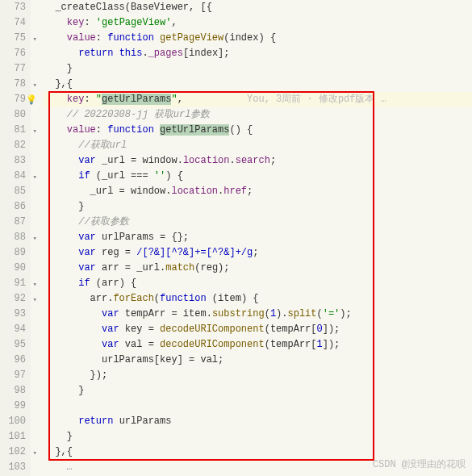 The width and height of the screenshot is (472, 476). What do you see at coordinates (258, 23) in the screenshot?
I see `code-line: key: 'getPageView',` at bounding box center [258, 23].